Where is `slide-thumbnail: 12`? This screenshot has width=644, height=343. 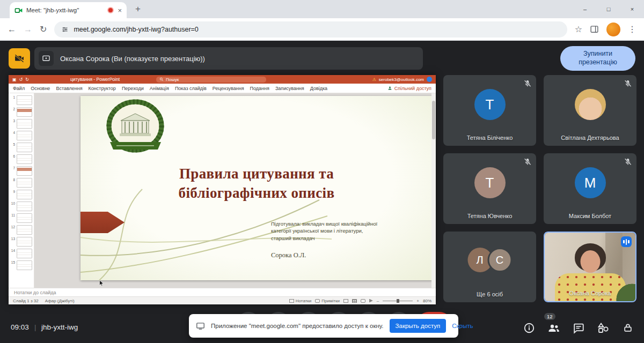 slide-thumbnail: 12 is located at coordinates (21, 230).